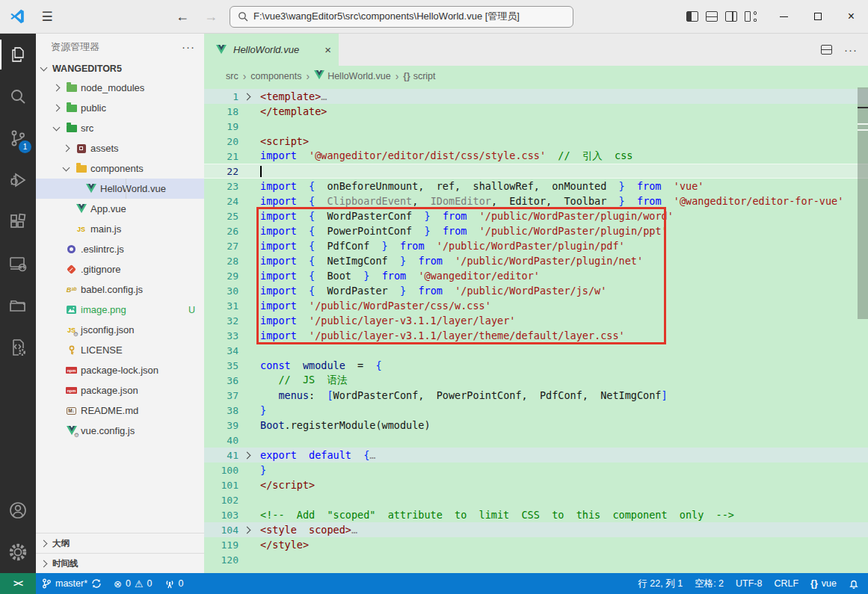  What do you see at coordinates (712, 16) in the screenshot?
I see `toggle-panel-icon` at bounding box center [712, 16].